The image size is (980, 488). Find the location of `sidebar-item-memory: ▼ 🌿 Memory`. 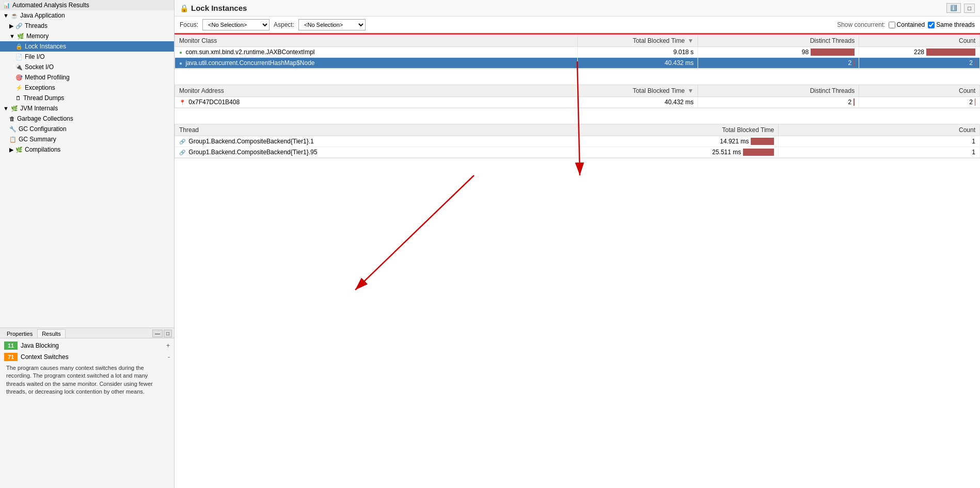

sidebar-item-memory: ▼ 🌿 Memory is located at coordinates (87, 36).